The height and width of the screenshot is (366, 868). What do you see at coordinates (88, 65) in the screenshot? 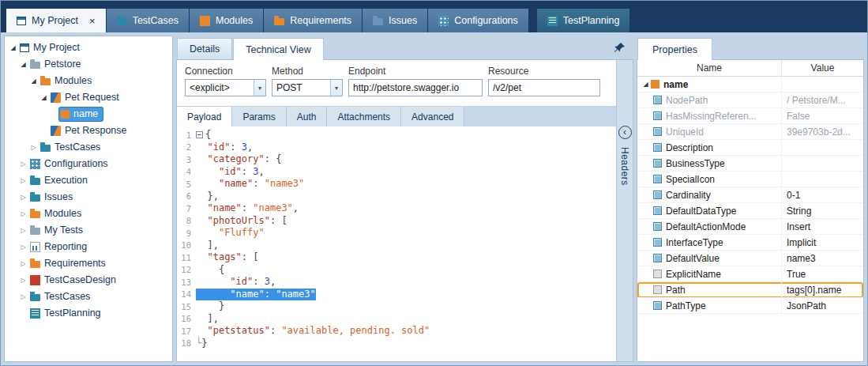
I see `tree-item-petstore: ◢Petstore` at bounding box center [88, 65].